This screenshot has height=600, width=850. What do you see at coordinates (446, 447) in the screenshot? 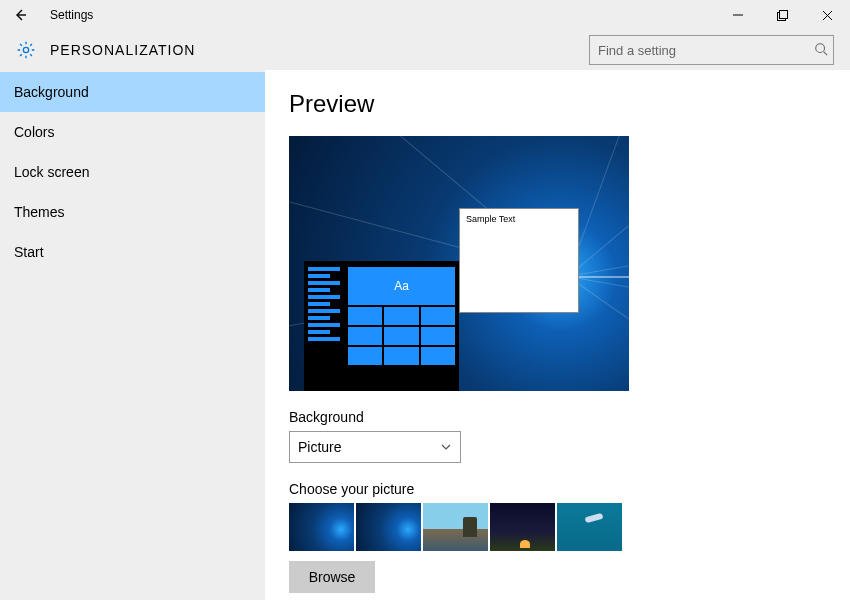
I see `chevron-down-icon` at bounding box center [446, 447].